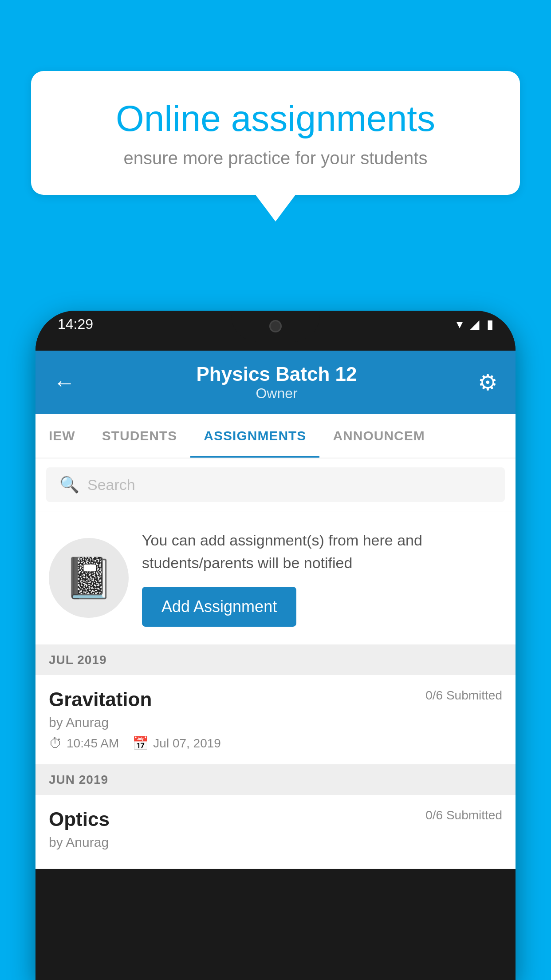  Describe the element at coordinates (322, 578) in the screenshot. I see `promo-content: You can add assignment(s) from here and …` at that location.